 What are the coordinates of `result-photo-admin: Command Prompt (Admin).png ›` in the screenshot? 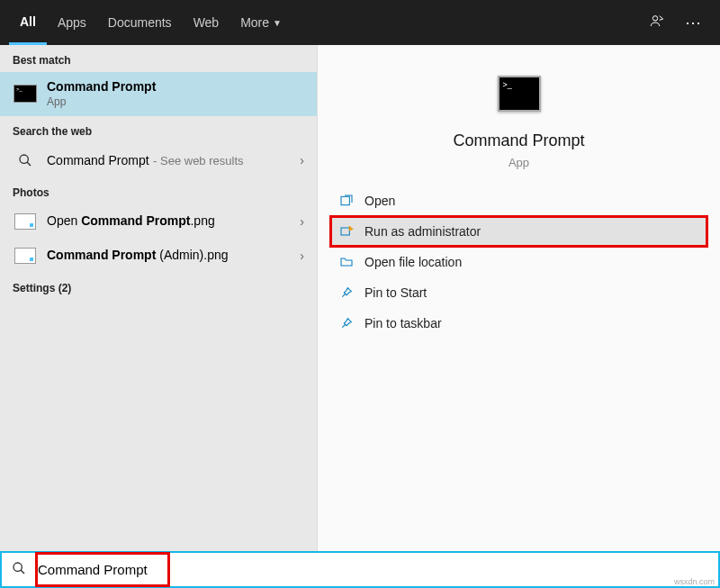 It's located at (158, 256).